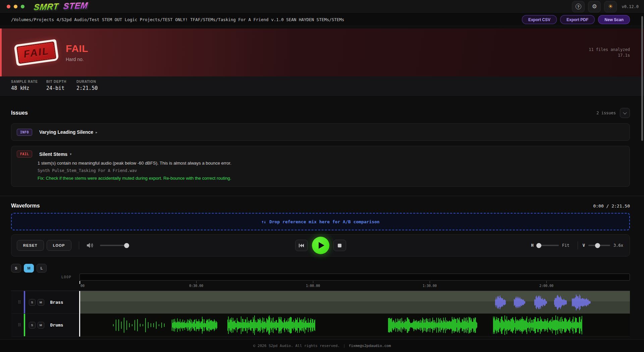 This screenshot has height=352, width=644. What do you see at coordinates (322, 86) in the screenshot?
I see `stats-strip: SAMPLE RATE 48 kHz BIT DEPTH 24-bit DURA…` at bounding box center [322, 86].